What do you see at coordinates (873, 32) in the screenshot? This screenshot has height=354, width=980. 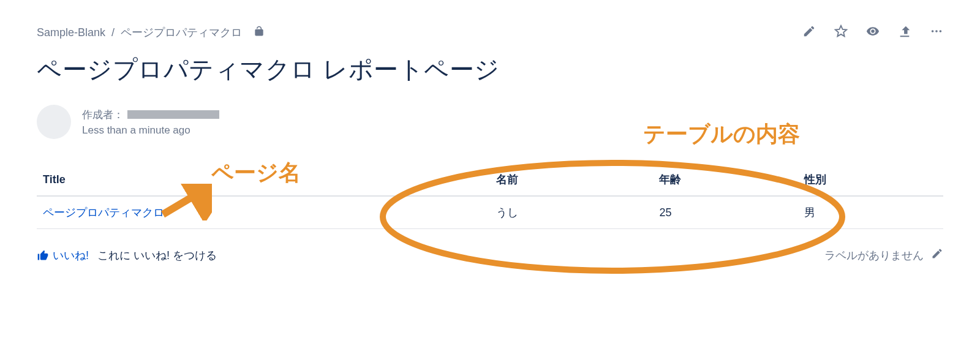 I see `page-actions` at bounding box center [873, 32].